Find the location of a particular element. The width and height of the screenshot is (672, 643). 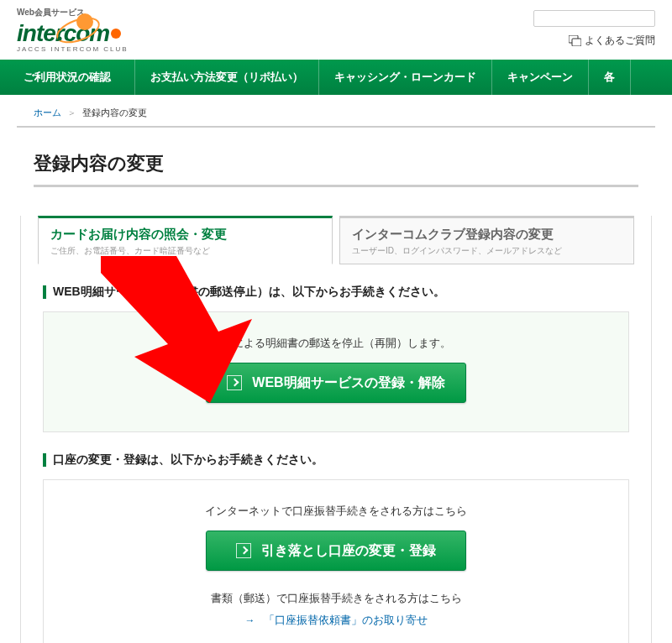

tabs: カードお届け内容の照会・変更 ご住所、お電話番号、カード暗証番号など インターコ… is located at coordinates (336, 240).